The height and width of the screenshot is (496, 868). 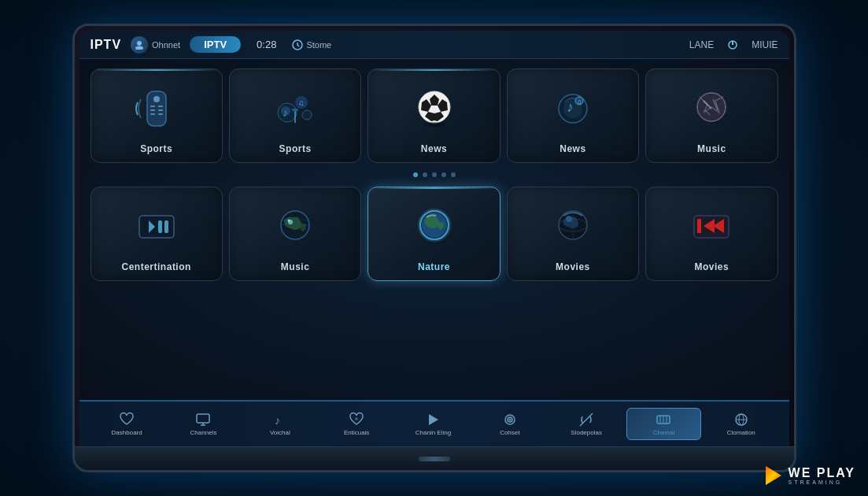 What do you see at coordinates (157, 109) in the screenshot?
I see `remote-icon` at bounding box center [157, 109].